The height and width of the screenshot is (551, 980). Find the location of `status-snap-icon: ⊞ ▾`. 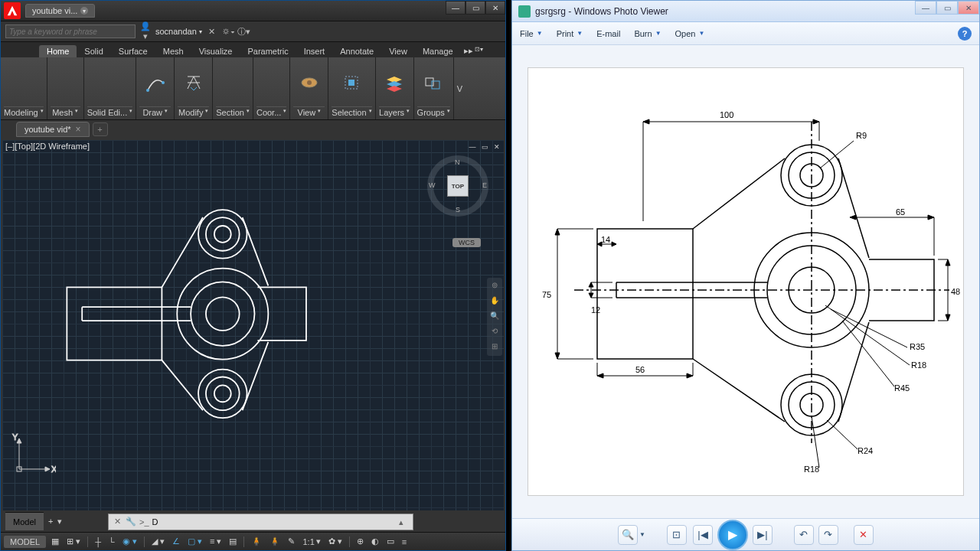

status-snap-icon: ⊞ ▾ is located at coordinates (74, 542).